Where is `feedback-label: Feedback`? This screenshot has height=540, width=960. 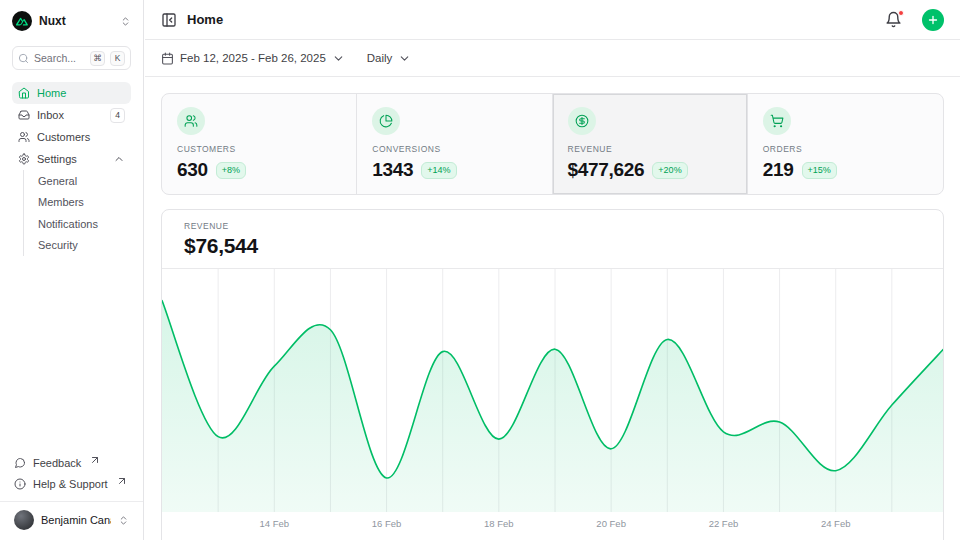
feedback-label: Feedback is located at coordinates (57, 463).